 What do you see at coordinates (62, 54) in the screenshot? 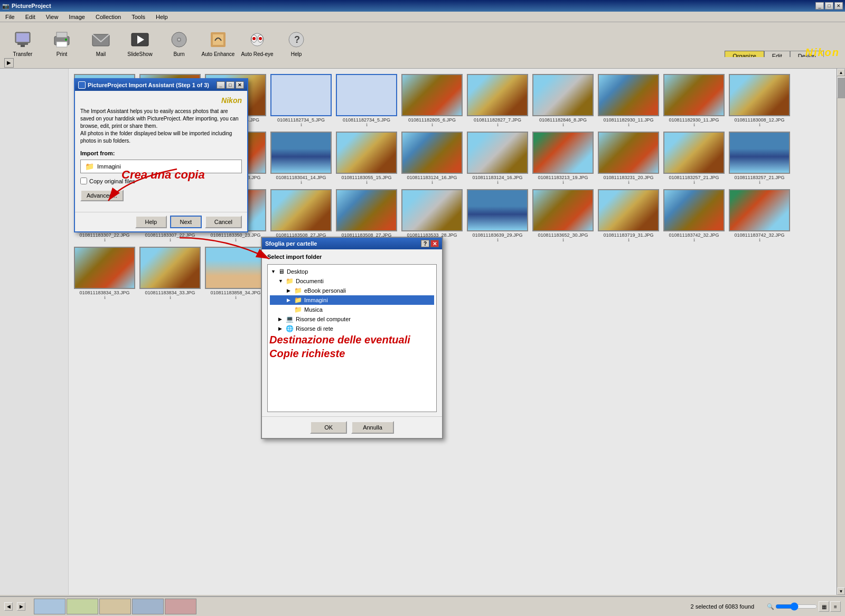
I see `print-label: Print` at bounding box center [62, 54].